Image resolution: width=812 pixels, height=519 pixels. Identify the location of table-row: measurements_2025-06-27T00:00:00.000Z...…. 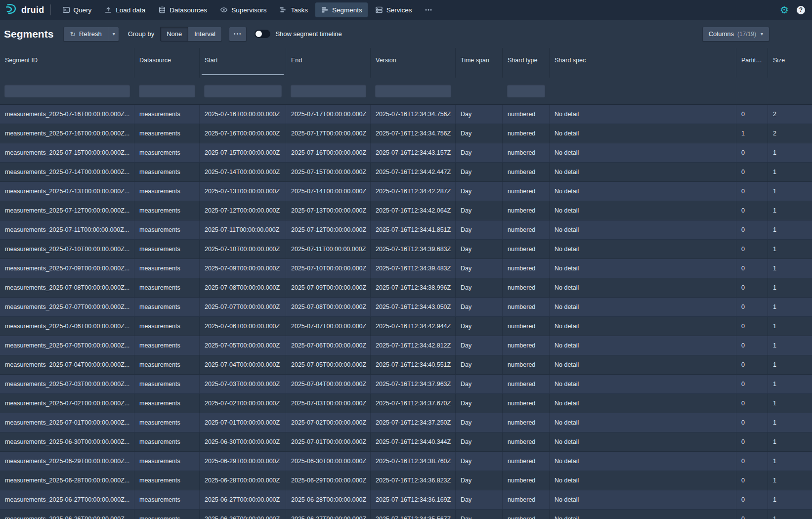
(406, 500).